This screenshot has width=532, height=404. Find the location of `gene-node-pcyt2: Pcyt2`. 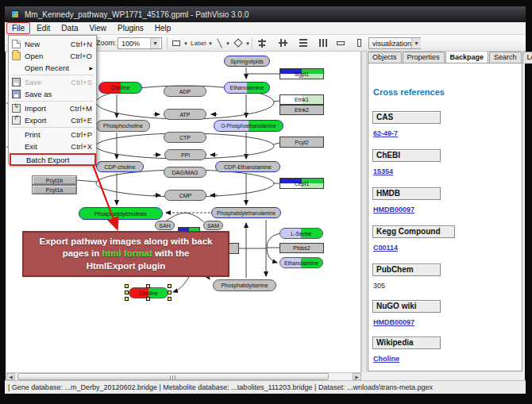

gene-node-pcyt2: Pcyt2 is located at coordinates (302, 142).